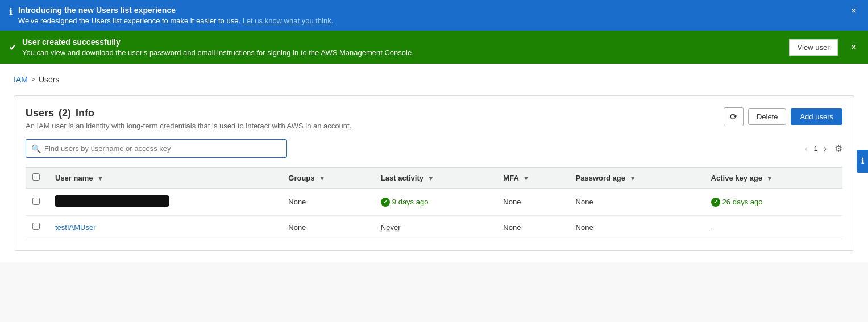 The image size is (868, 322). What do you see at coordinates (862, 161) in the screenshot?
I see `side-info-button: ℹ` at bounding box center [862, 161].